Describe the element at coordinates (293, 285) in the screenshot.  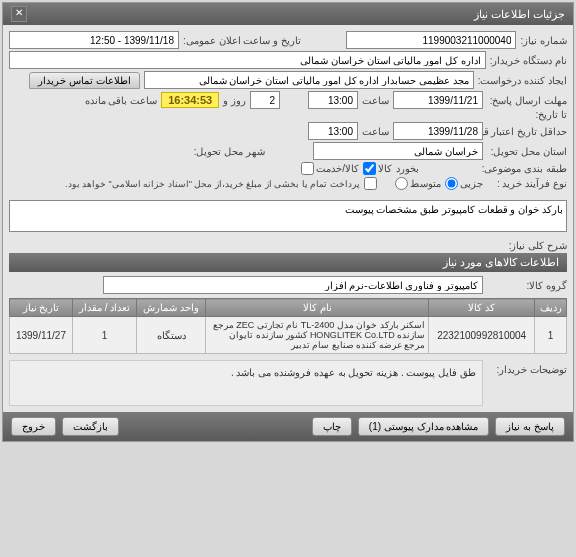
I see `goods-group-input` at that location.